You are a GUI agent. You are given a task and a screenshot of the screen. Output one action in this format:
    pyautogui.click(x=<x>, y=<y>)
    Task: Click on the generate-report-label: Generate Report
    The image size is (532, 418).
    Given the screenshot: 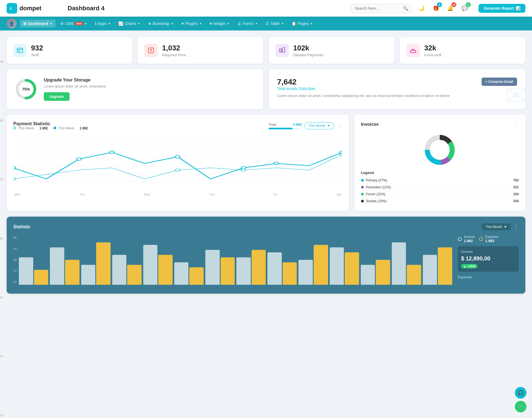 What is the action you would take?
    pyautogui.click(x=499, y=8)
    